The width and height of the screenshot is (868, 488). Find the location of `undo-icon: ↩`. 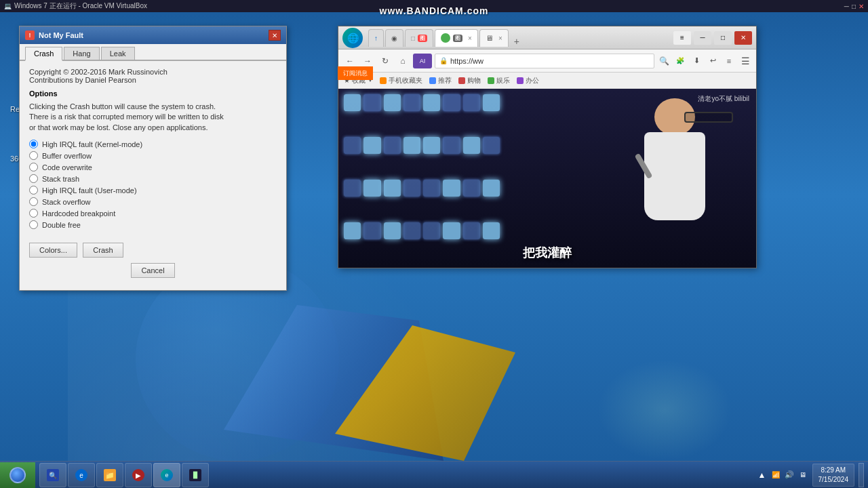

undo-icon: ↩ is located at coordinates (713, 61).